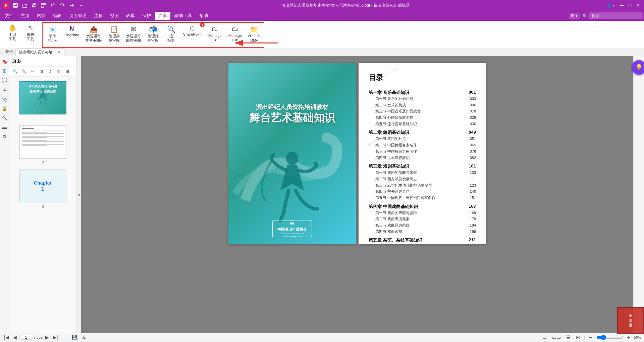  Describe the element at coordinates (214, 34) in the screenshot. I see `imanage9-button: 🗂 iManage9▾` at that location.